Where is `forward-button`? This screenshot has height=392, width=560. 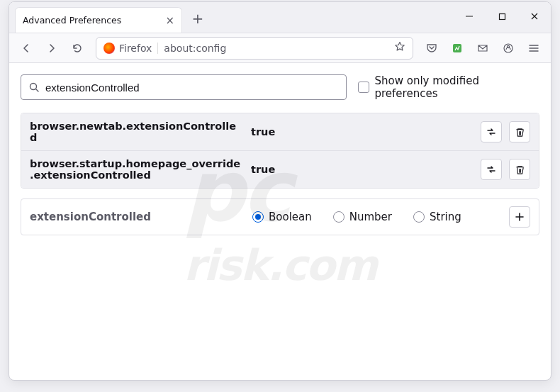 forward-button is located at coordinates (52, 48).